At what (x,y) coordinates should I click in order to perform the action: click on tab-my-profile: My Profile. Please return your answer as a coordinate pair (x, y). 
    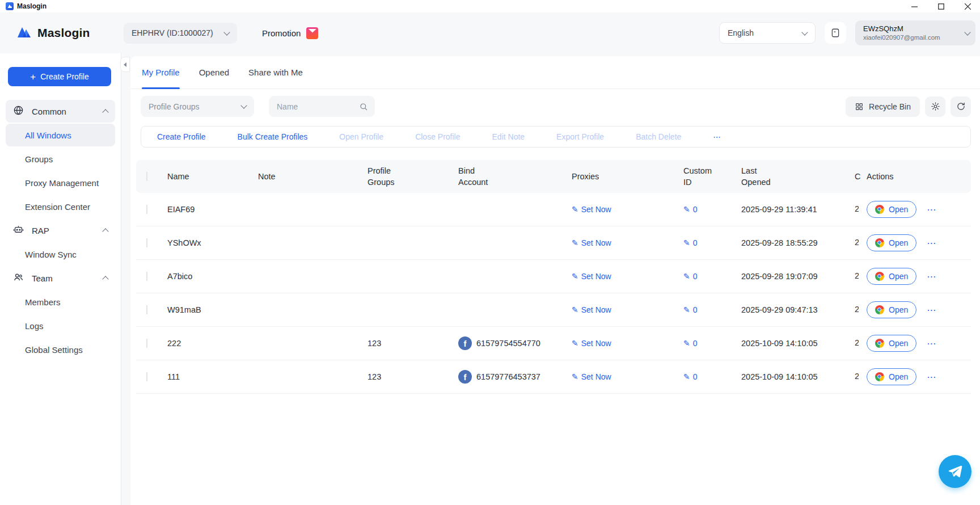
    Looking at the image, I should click on (161, 78).